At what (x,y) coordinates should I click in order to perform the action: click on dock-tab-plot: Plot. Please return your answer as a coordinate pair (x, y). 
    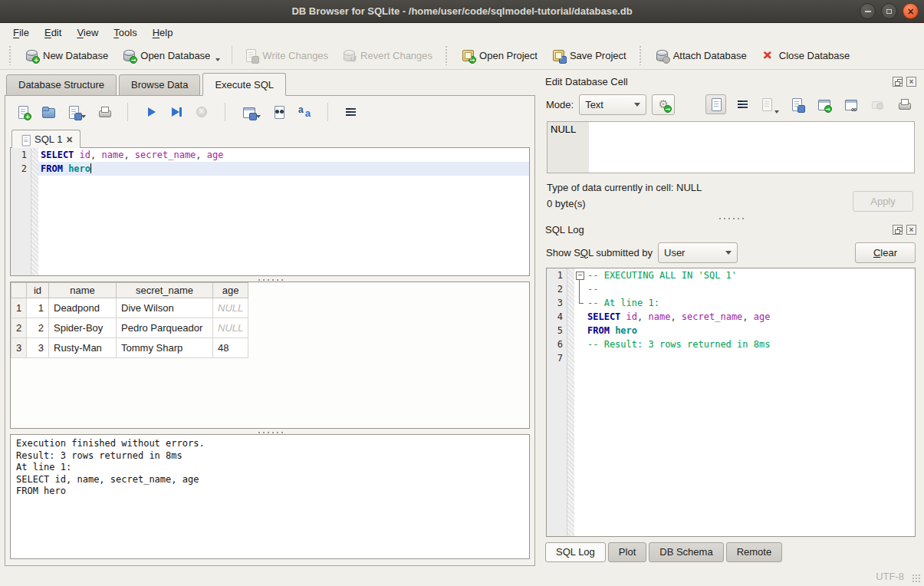
    Looking at the image, I should click on (627, 552).